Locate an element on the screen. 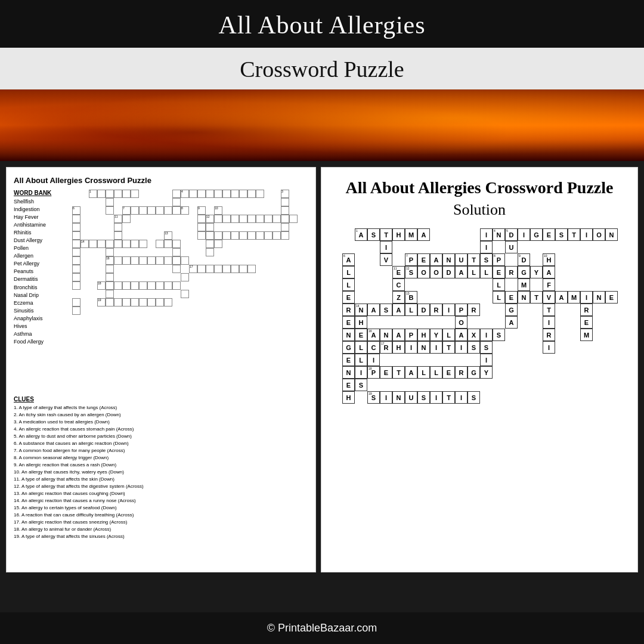 The width and height of the screenshot is (644, 644). clues-label: CLUES is located at coordinates (161, 400).